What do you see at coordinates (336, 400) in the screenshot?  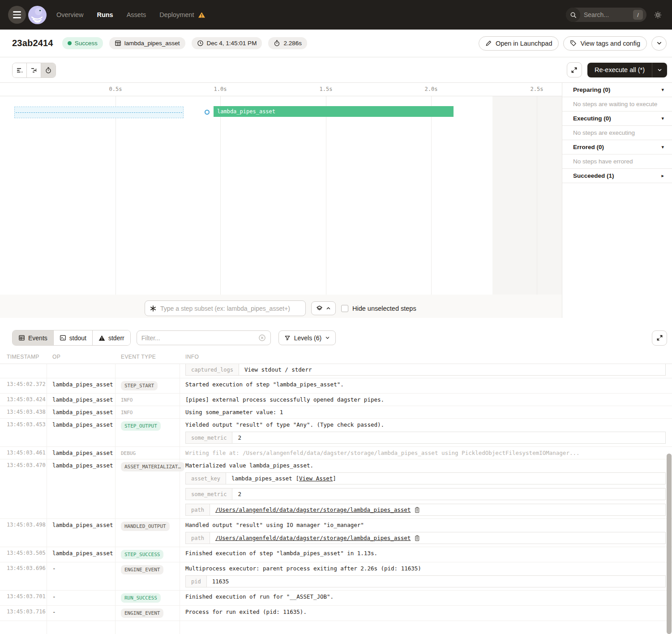 I see `log-row: 13:45:03.424lambda_pipes_assetINFO[pipes…` at bounding box center [336, 400].